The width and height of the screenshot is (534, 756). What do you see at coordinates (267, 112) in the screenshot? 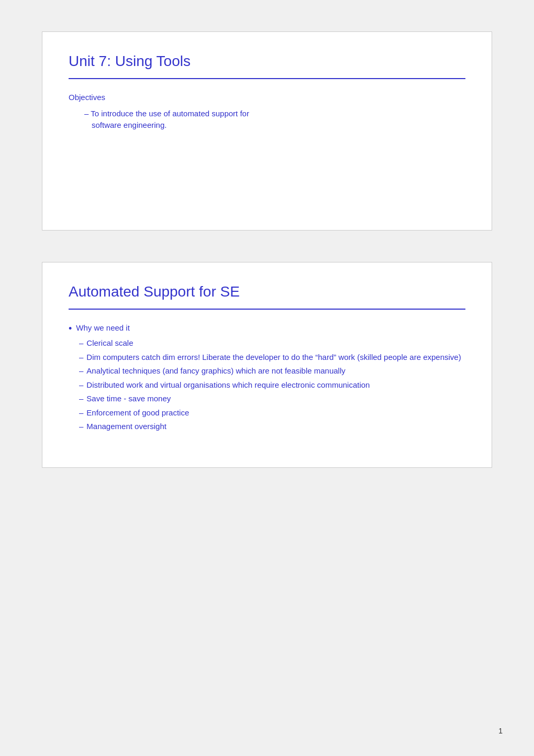
I see `slide-1-content: Objectives – To introduce the use of aut…` at bounding box center [267, 112].